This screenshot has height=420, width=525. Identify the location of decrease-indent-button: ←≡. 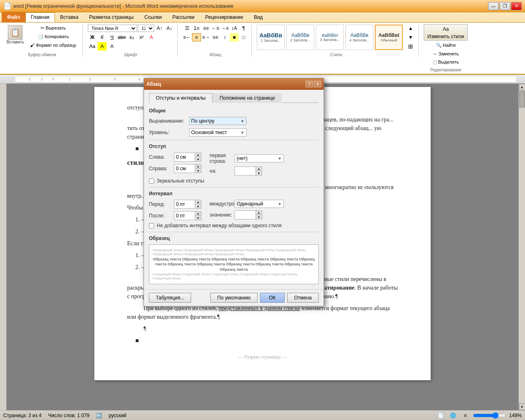
(215, 28).